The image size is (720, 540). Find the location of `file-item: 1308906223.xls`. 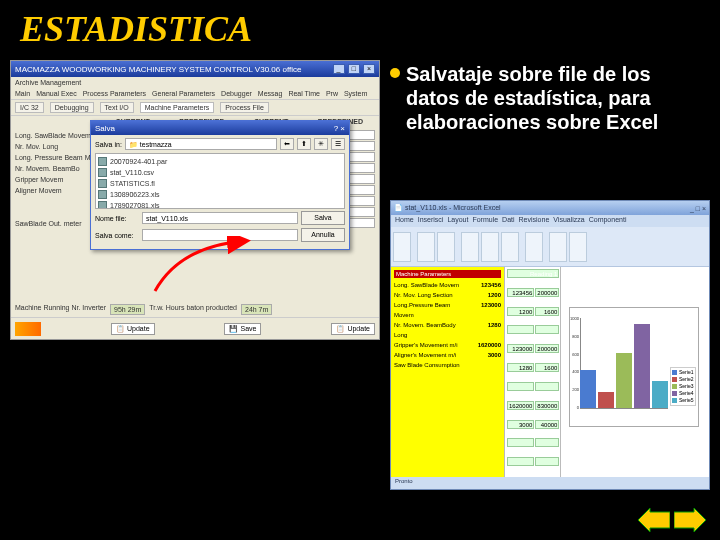

file-item: 1308906223.xls is located at coordinates (220, 194).